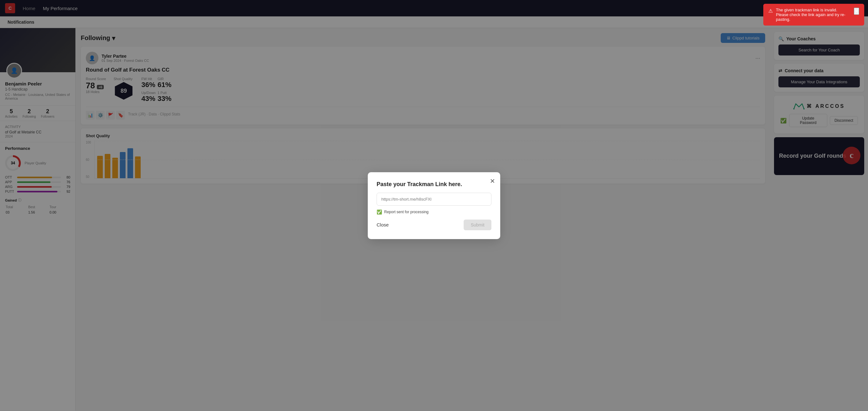 The height and width of the screenshot is (411, 868). I want to click on toast-close-button: ✕, so click(857, 11).